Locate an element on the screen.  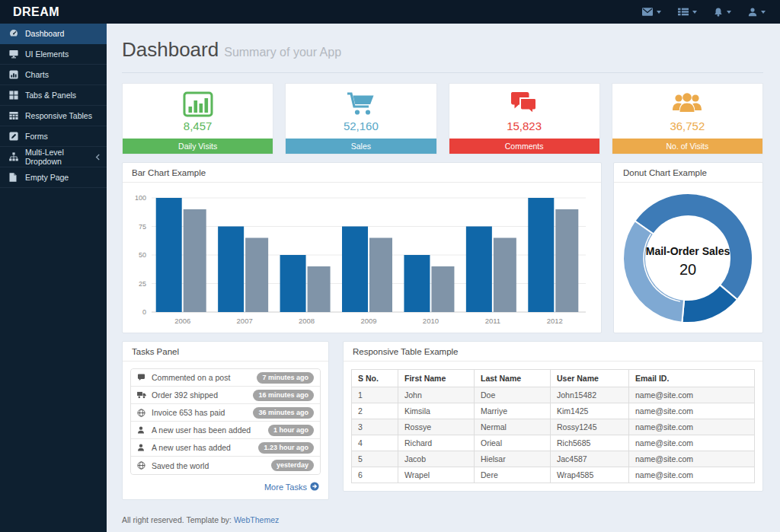
table-row: 4RichardOriealRich5685name@site.com is located at coordinates (553, 443).